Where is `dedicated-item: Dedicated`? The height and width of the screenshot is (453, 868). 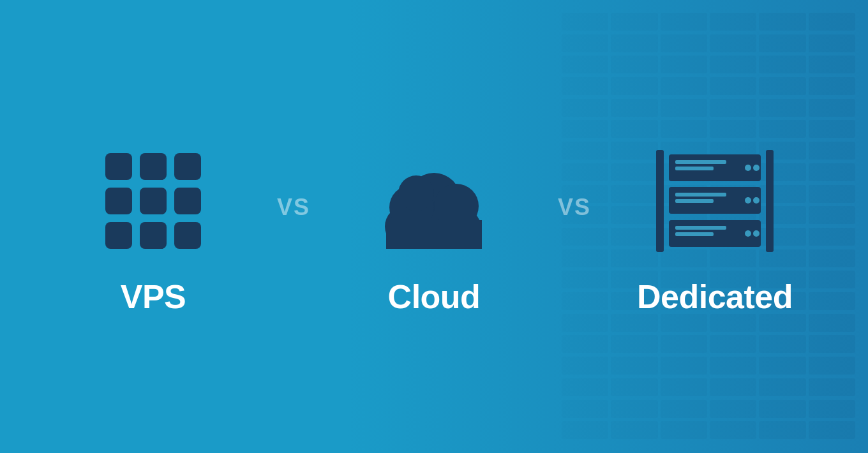 dedicated-item: Dedicated is located at coordinates (715, 226).